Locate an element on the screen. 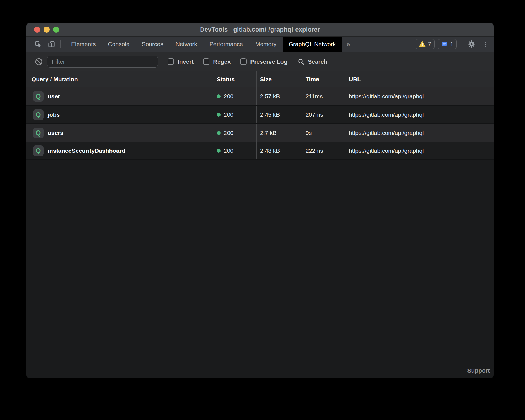 The width and height of the screenshot is (525, 420). tab-sources: Sources is located at coordinates (152, 44).